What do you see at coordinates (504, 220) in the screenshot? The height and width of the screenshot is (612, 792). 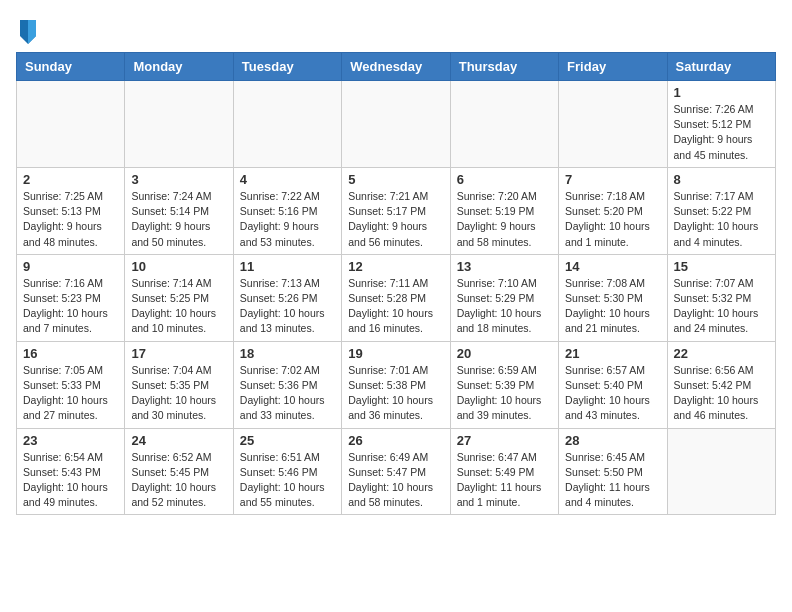 I see `day-info: Sunrise: 7:20 AM Sunset: 5:19 PM Dayligh…` at bounding box center [504, 220].